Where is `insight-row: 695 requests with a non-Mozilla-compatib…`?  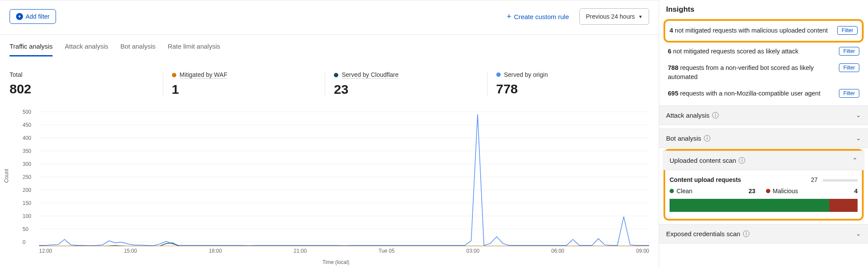 insight-row: 695 requests with a non-Mozilla-compatib… is located at coordinates (763, 94).